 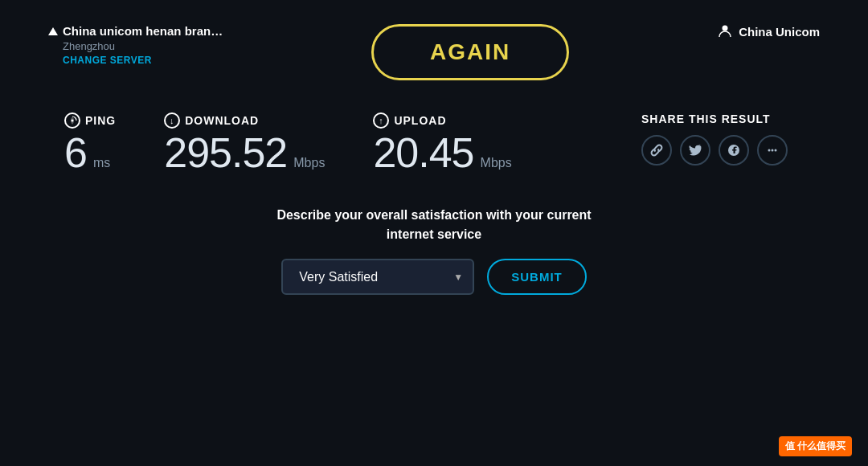 I want to click on server-triangle-icon, so click(x=53, y=31).